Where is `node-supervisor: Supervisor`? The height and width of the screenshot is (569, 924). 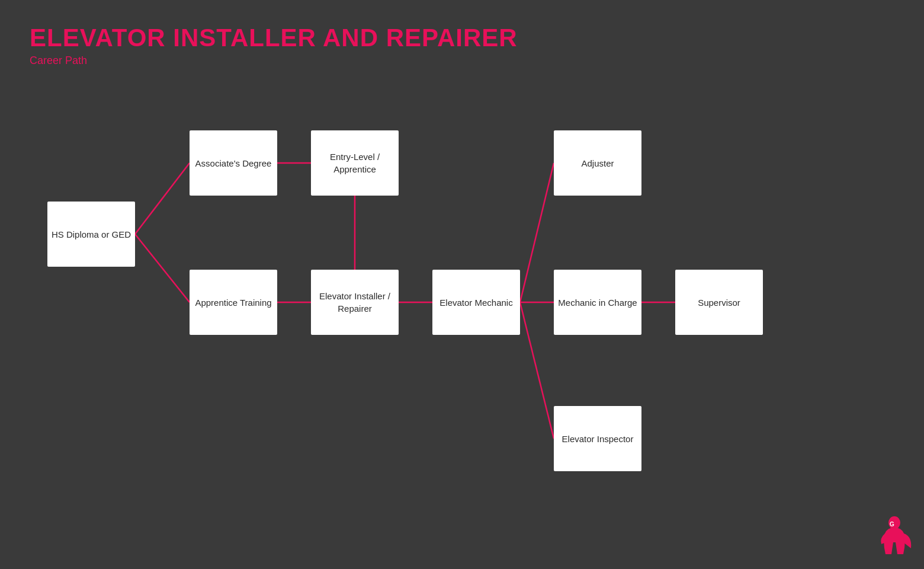
node-supervisor: Supervisor is located at coordinates (719, 302).